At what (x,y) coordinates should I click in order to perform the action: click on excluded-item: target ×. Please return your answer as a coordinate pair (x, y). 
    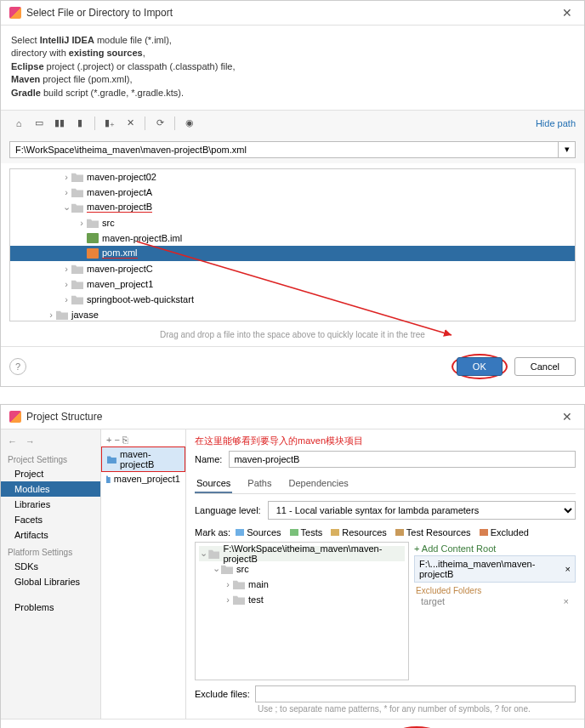
    Looking at the image, I should click on (495, 601).